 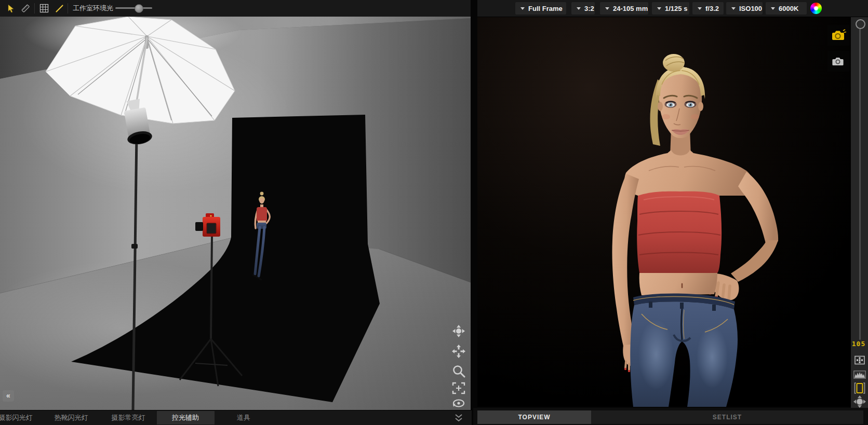 What do you see at coordinates (93, 8) in the screenshot?
I see `ambient-light-label: 工作室环境光` at bounding box center [93, 8].